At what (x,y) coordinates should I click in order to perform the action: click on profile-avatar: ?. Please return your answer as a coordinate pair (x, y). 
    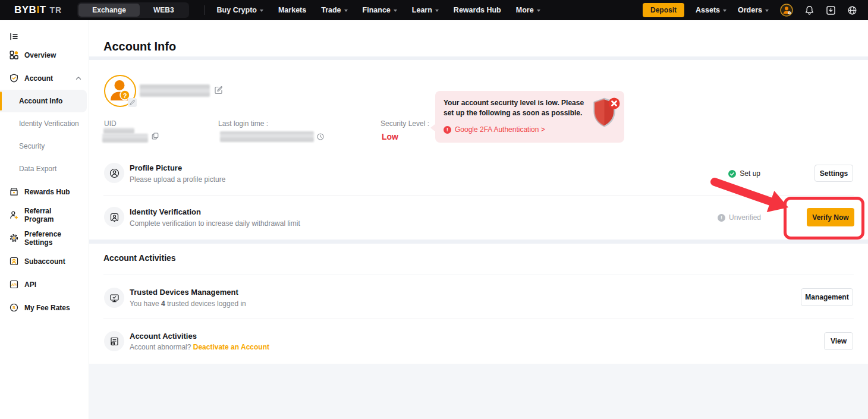
    Looking at the image, I should click on (120, 91).